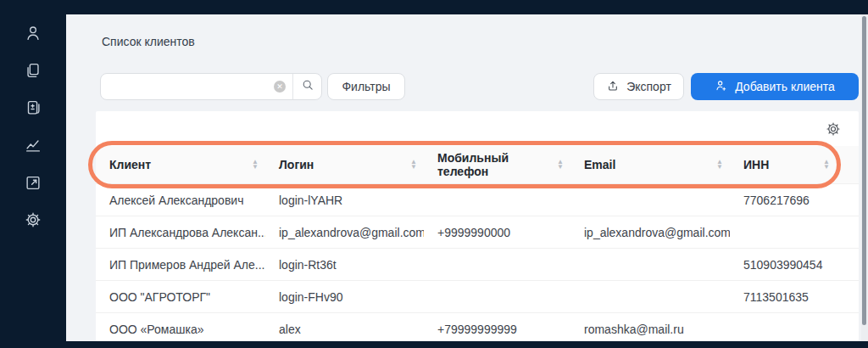 This screenshot has width=868, height=348. I want to click on cell-client: Алексей Александрович, so click(181, 200).